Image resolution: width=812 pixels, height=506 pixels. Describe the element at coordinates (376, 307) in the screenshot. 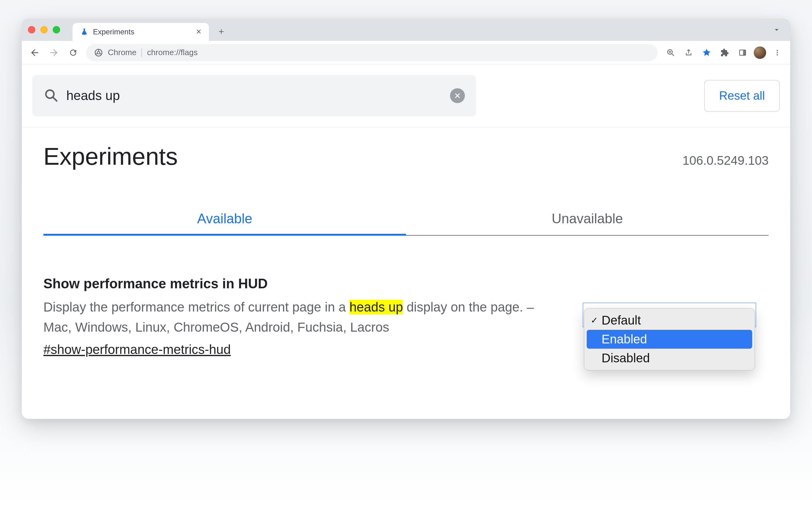

I see `flag-desc-highlight: heads up` at that location.